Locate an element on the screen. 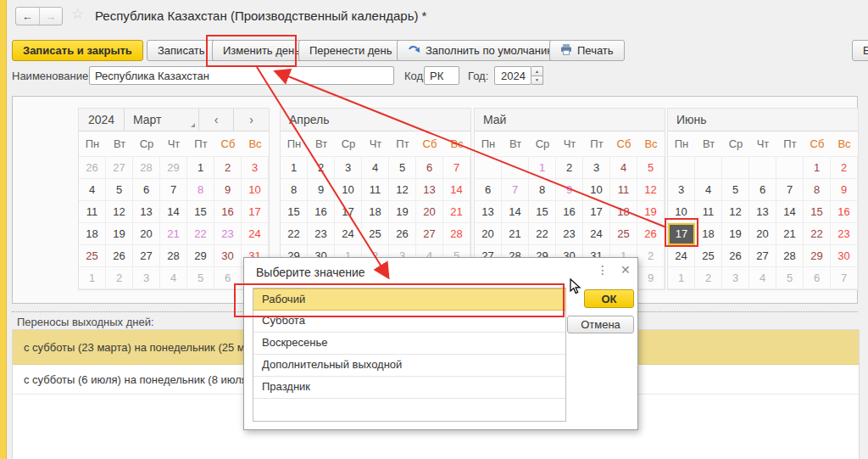  day-cell-Апрель-7: 7 is located at coordinates (457, 168).